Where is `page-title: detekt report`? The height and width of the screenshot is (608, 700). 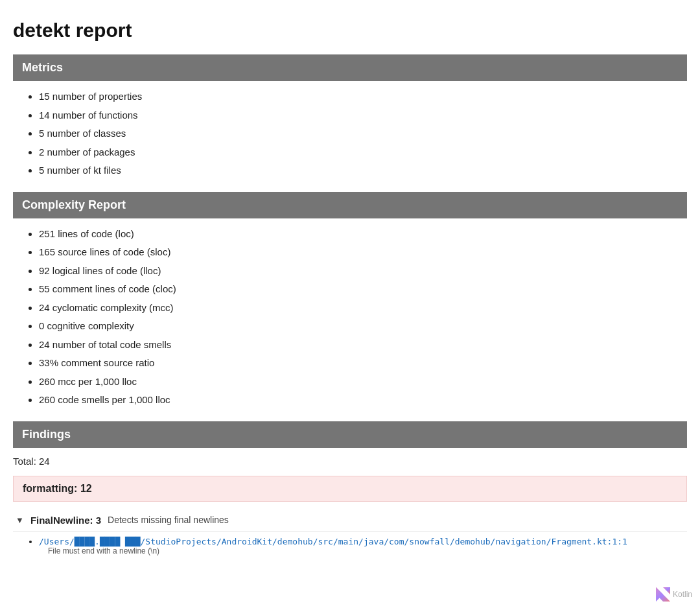 page-title: detekt report is located at coordinates (350, 30).